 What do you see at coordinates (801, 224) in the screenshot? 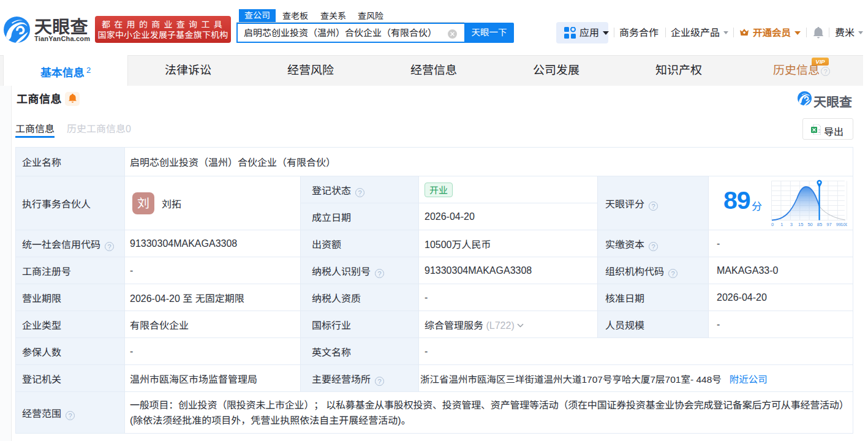
I see `svg-text: 15` at bounding box center [801, 224].